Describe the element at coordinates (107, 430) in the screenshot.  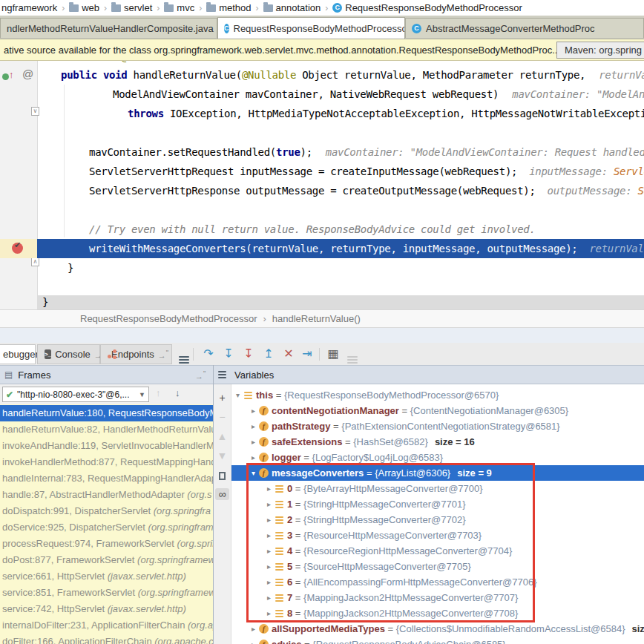
I see `stack-frame-row: handleReturnValue:82, HandlerMethodRetur…` at that location.